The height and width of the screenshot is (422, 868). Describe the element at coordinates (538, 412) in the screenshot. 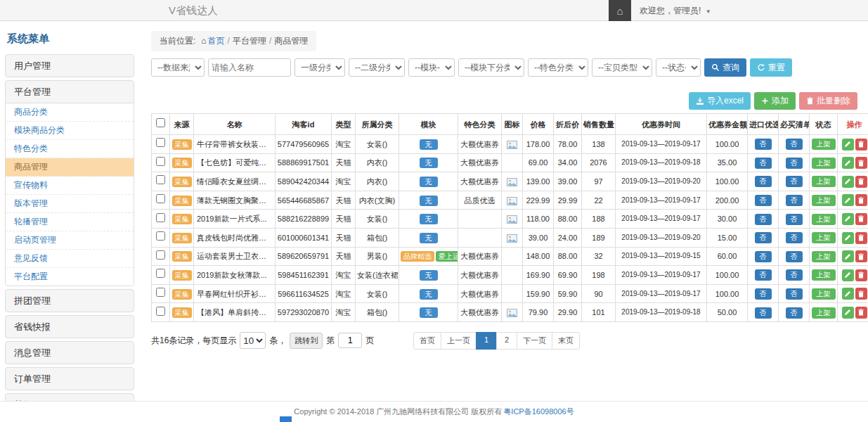

I see `icp-link: 粤ICP备16098006号` at that location.